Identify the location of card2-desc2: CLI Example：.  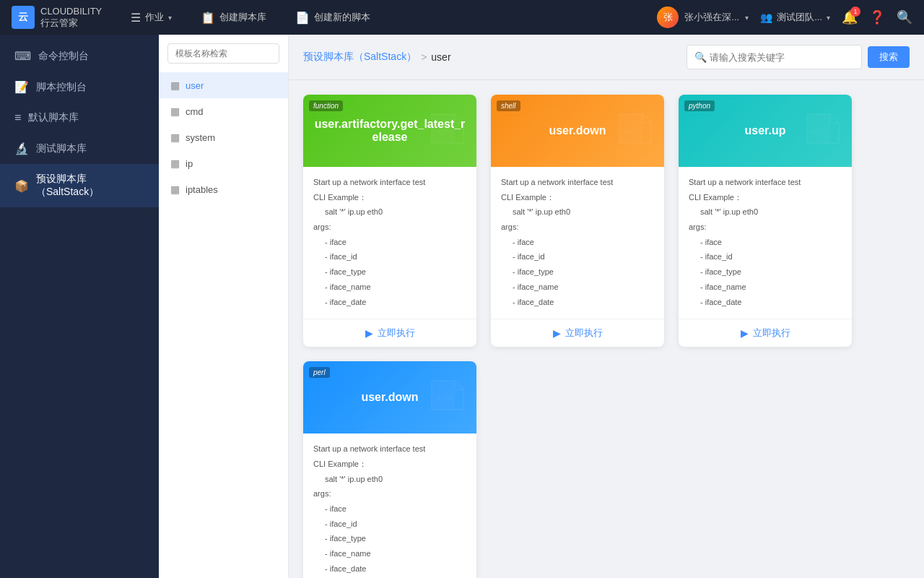
(578, 198).